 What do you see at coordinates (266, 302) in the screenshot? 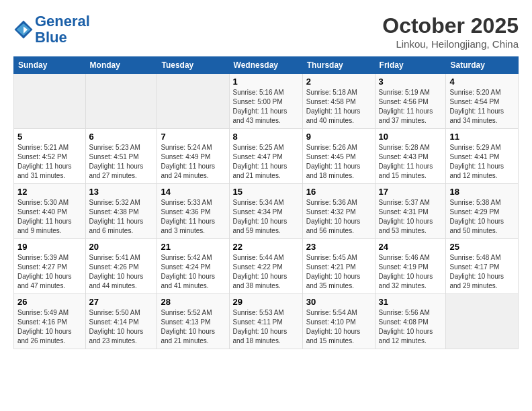
I see `day-number: 29` at bounding box center [266, 302].